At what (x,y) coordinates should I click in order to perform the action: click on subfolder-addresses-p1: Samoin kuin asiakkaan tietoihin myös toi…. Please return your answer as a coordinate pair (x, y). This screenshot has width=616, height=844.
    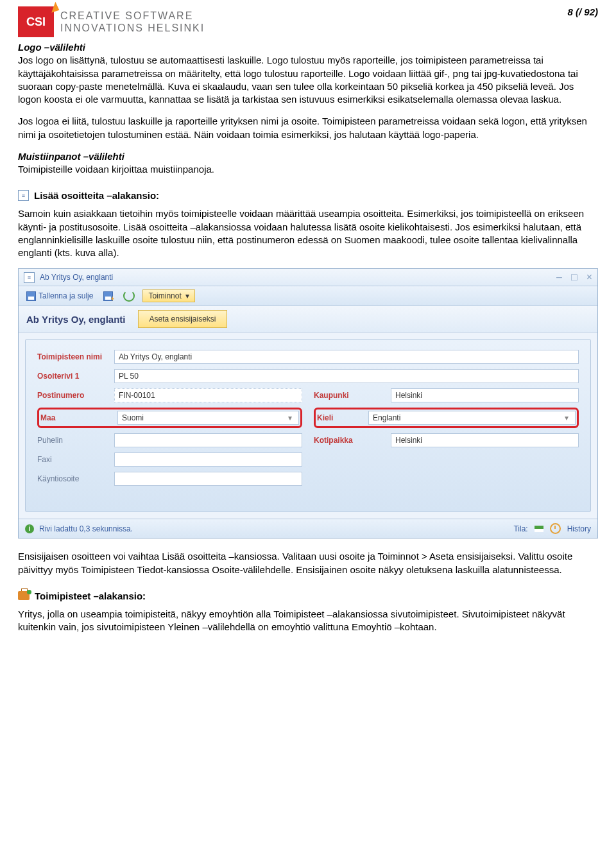
    Looking at the image, I should click on (308, 234).